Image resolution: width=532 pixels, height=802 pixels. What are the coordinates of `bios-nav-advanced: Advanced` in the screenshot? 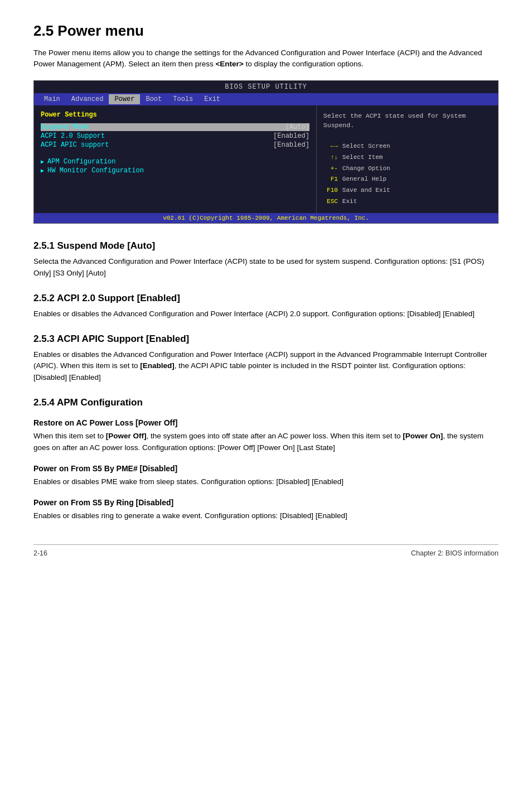 It's located at (88, 99).